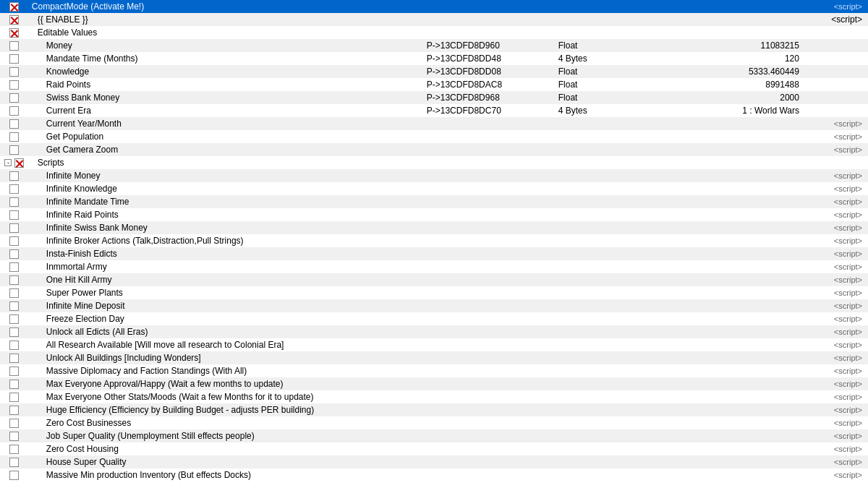 The width and height of the screenshot is (868, 488). I want to click on table-row: Get Population <script>, so click(434, 137).